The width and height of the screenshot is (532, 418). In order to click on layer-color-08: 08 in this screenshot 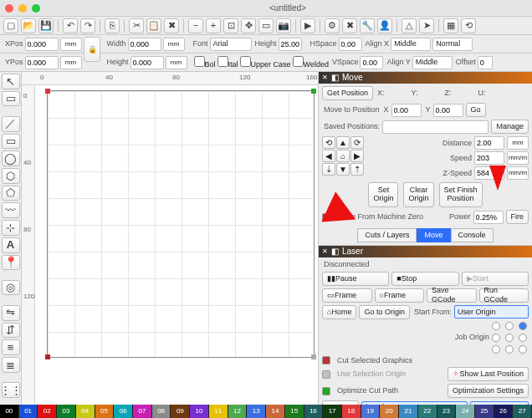, I will do `click(162, 411)`.